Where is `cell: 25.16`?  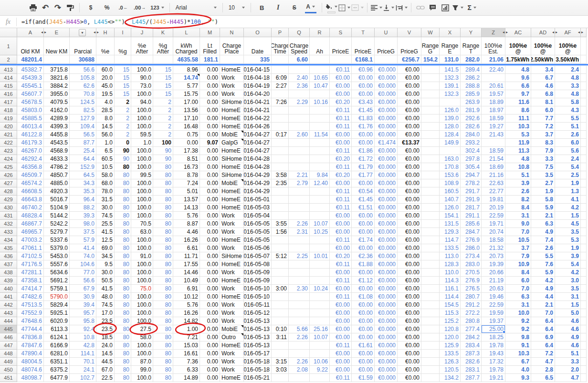
cell: 25.16 is located at coordinates (320, 329).